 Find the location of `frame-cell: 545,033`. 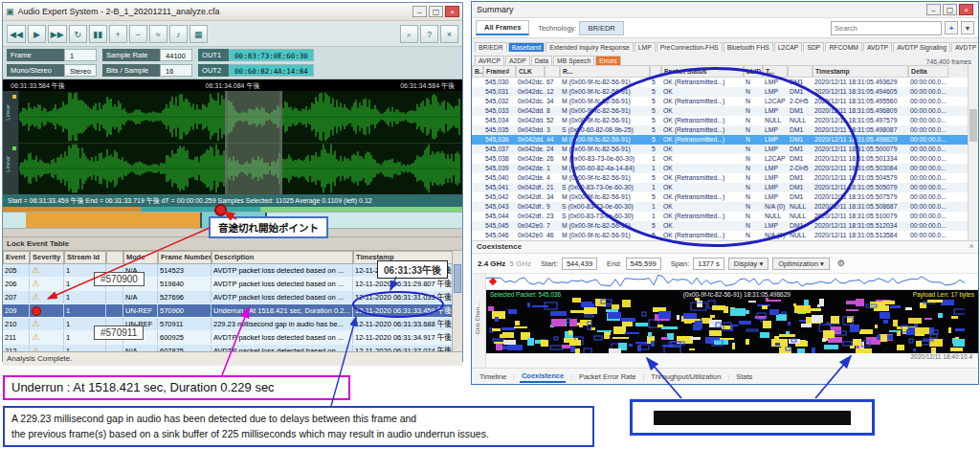

frame-cell: 545,033 is located at coordinates (500, 111).